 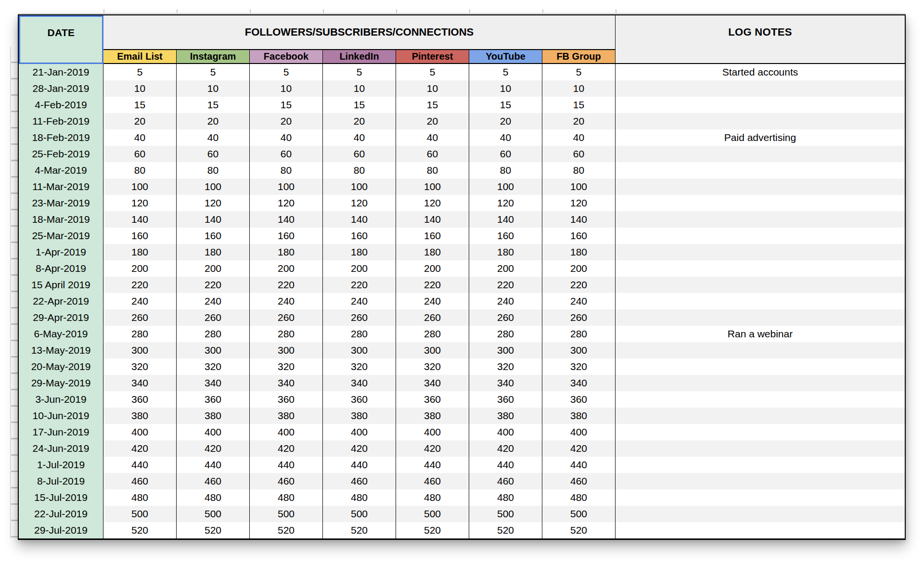 I want to click on date-cell: 13-May-2019, so click(x=61, y=350).